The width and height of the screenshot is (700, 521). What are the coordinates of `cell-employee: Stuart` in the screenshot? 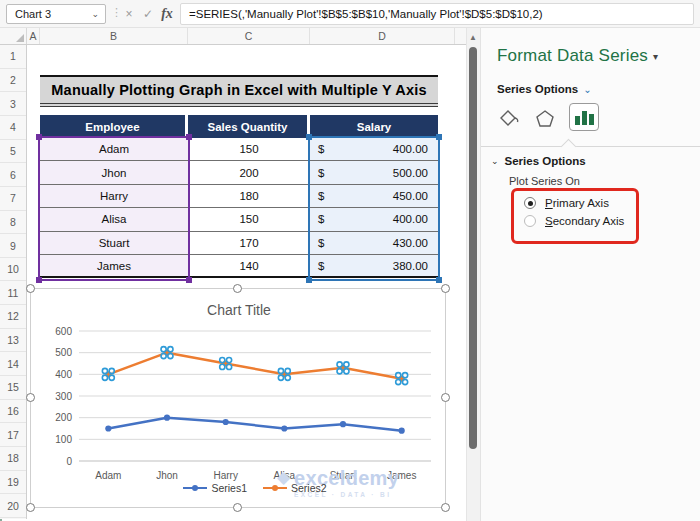 It's located at (114, 243).